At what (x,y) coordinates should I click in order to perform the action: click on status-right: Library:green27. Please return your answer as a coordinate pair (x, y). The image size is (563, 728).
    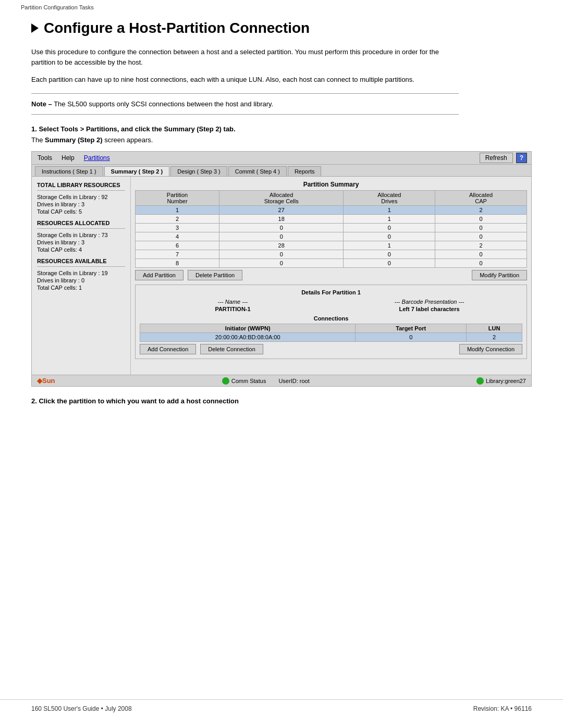
    Looking at the image, I should click on (501, 381).